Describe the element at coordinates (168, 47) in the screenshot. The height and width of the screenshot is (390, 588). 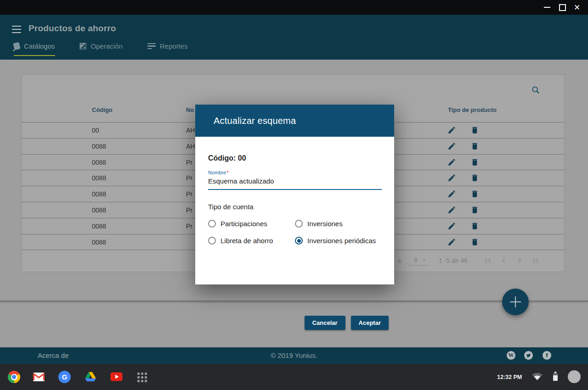
I see `tab-reportes: Reportes` at that location.